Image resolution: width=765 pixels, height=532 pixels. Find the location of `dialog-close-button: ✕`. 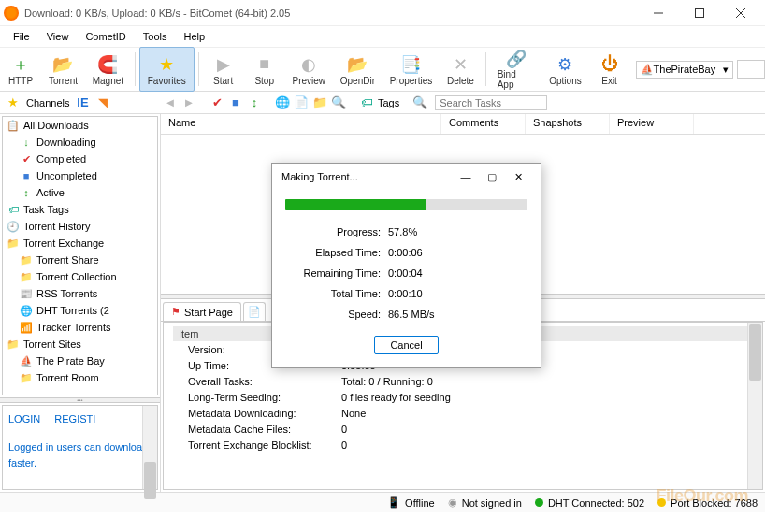

dialog-close-button: ✕ is located at coordinates (518, 177).